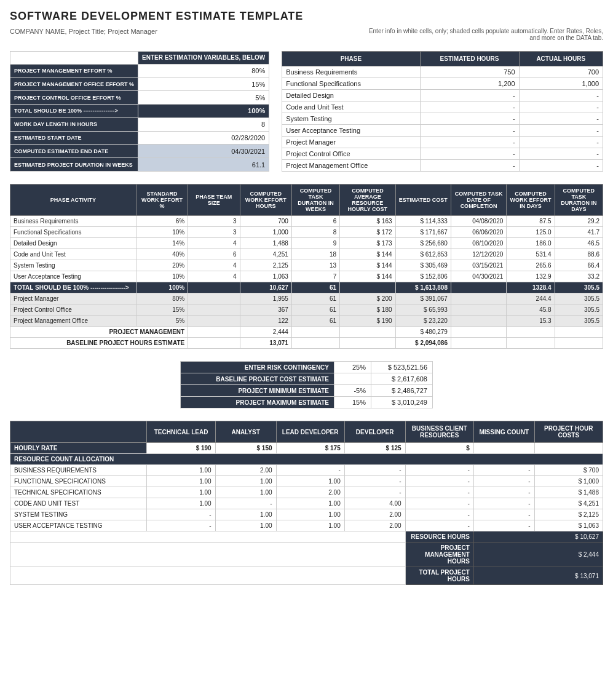 The image size is (613, 700). I want to click on act-effort: 40%, so click(162, 255).